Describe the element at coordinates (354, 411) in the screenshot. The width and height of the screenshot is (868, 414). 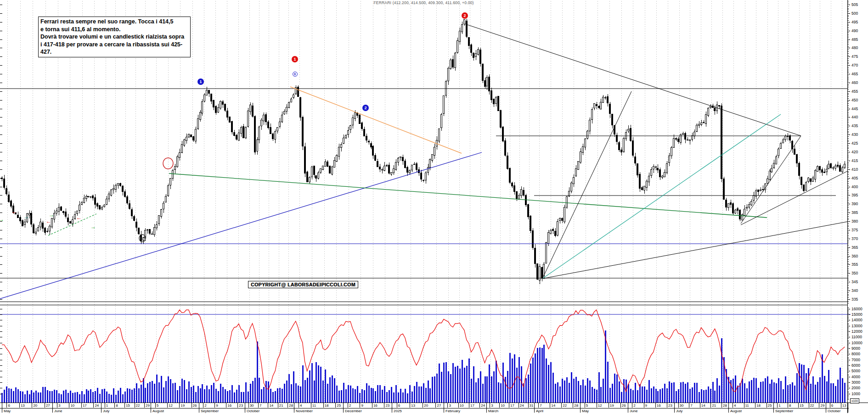
I see `svg-text: December` at that location.